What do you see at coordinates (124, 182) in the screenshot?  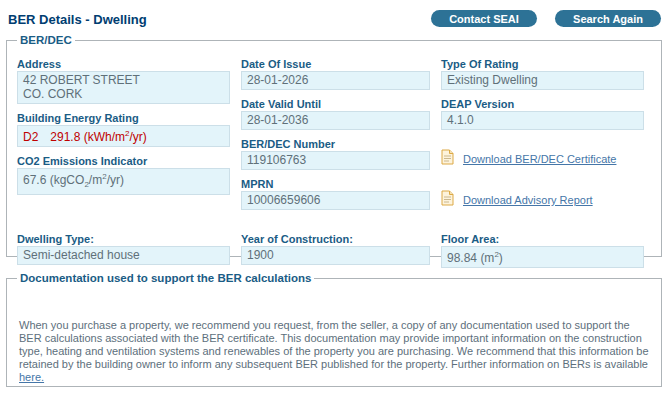 I see `co2-emissions-value: 67.6 (kgCO2/m2/yr)` at bounding box center [124, 182].